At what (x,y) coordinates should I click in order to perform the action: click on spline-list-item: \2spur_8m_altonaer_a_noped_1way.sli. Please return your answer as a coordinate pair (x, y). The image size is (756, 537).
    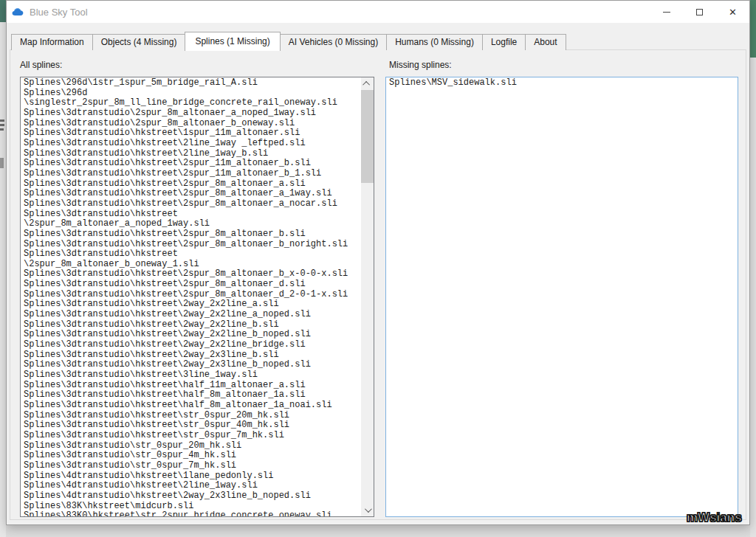
    Looking at the image, I should click on (190, 224).